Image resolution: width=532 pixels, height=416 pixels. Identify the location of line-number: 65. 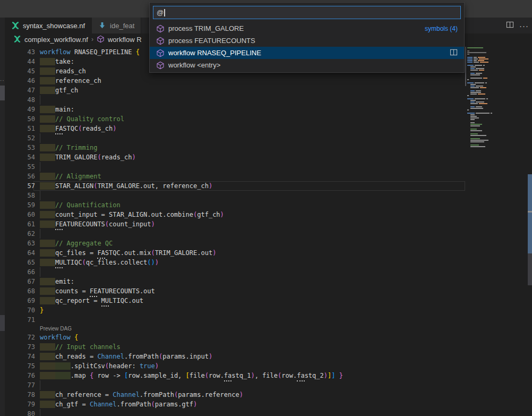
(20, 262).